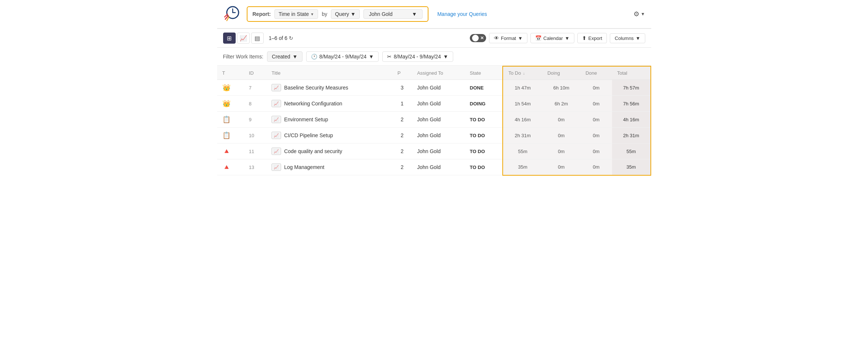 The height and width of the screenshot is (338, 868). Describe the element at coordinates (393, 14) in the screenshot. I see `user-select: John Gold ▼` at that location.